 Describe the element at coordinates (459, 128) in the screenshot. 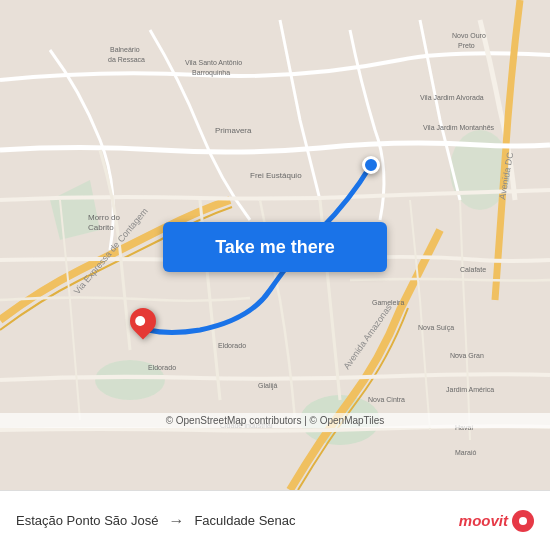

I see `svg-text: Vila Jardim Montanhês` at that location.